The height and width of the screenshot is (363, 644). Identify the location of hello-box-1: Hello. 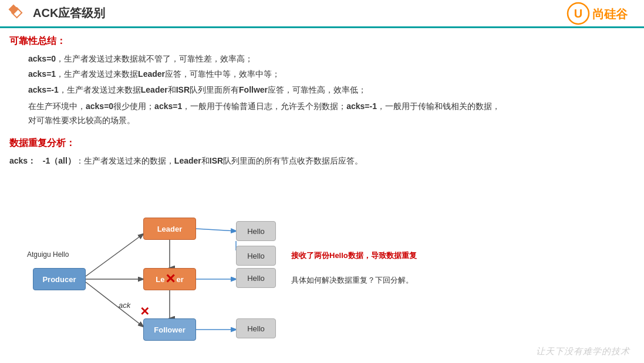
(256, 231).